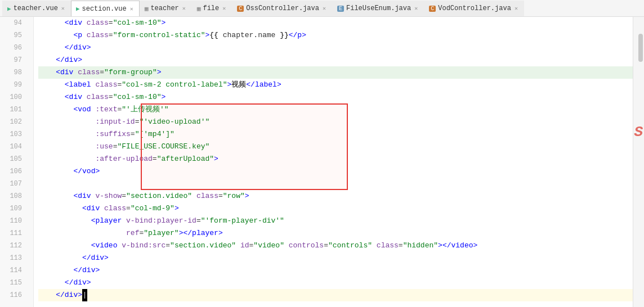  I want to click on tab-label: FileUseEnum.java, so click(378, 8).